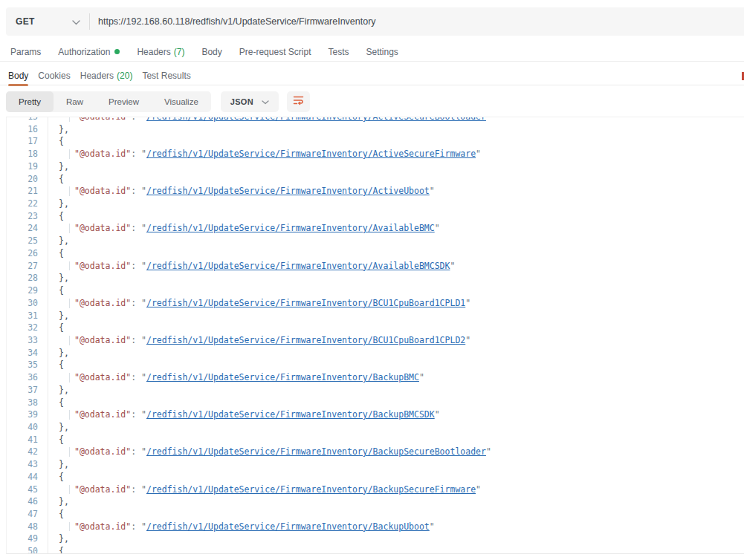  Describe the element at coordinates (22, 527) in the screenshot. I see `line-number: 48` at that location.